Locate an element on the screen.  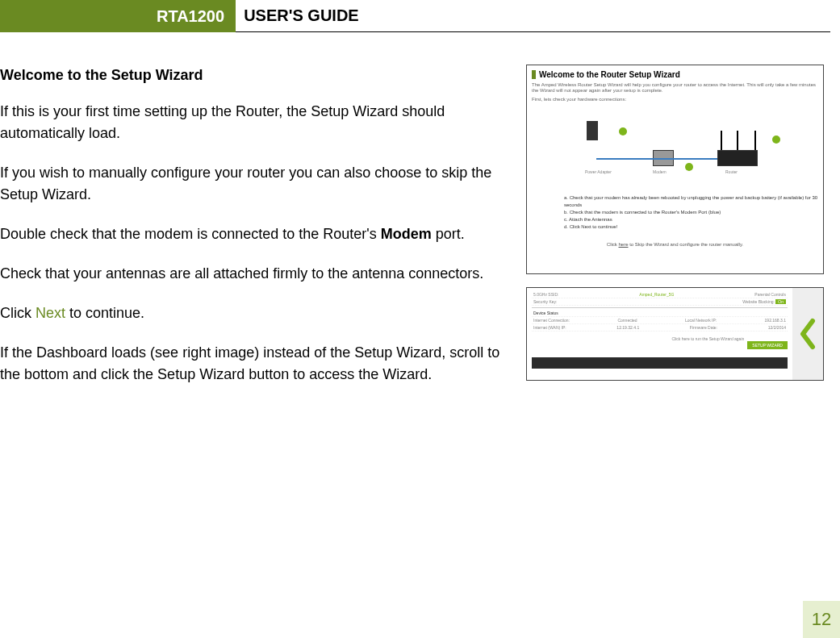
table-row: Internet (WAN) IP: 12.19.32.4.1 Firmware… is located at coordinates (660, 327).